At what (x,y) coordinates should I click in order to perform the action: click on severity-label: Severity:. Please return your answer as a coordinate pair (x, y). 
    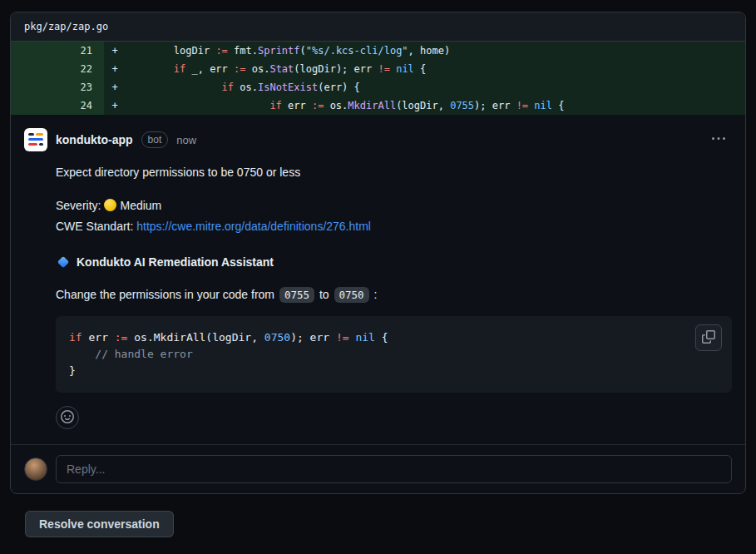
    Looking at the image, I should click on (78, 205).